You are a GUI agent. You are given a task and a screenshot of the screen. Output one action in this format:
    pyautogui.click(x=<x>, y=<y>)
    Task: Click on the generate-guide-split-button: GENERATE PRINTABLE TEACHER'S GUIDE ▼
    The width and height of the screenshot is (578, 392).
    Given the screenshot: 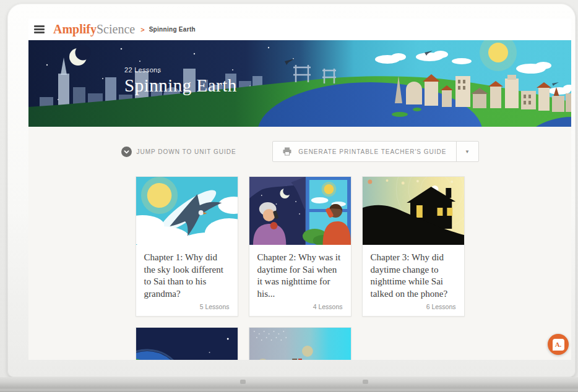 What is the action you would take?
    pyautogui.click(x=375, y=151)
    